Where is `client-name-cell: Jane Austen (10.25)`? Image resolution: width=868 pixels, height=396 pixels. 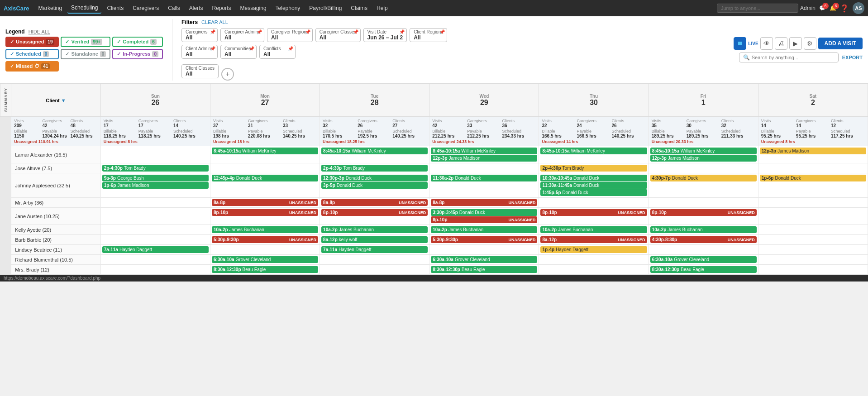
client-name-cell: Jane Austen (10.25) is located at coordinates (56, 216).